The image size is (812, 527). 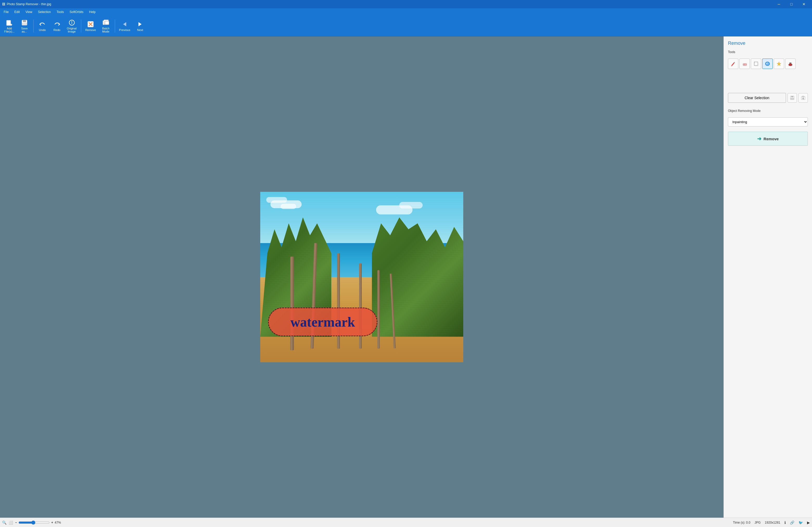 I want to click on batch-mode-button: BatchMode, so click(x=106, y=26).